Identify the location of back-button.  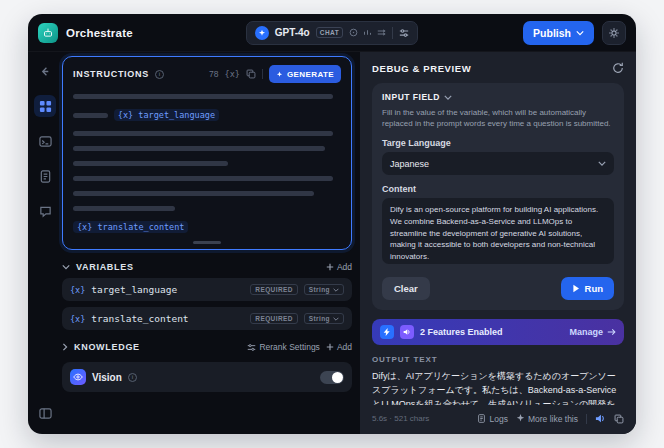
(45, 71).